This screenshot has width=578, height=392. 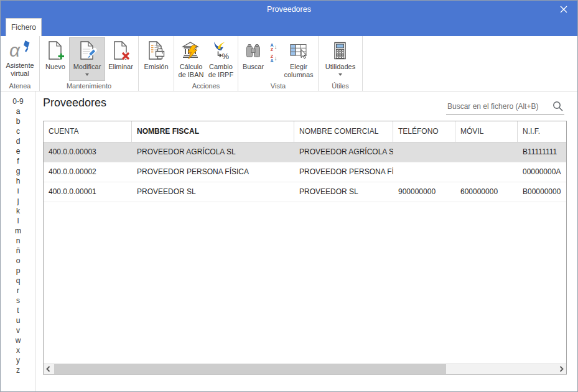 I want to click on alphabet-item: x, so click(x=18, y=350).